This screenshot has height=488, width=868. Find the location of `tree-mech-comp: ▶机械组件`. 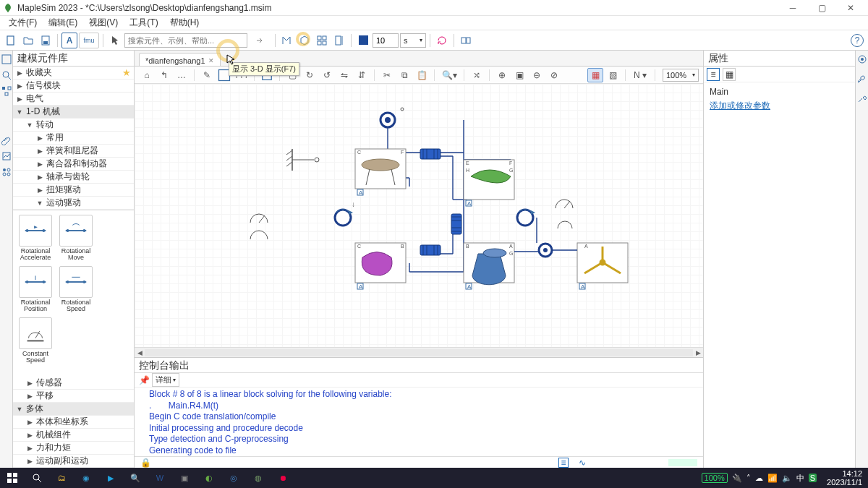

tree-mech-comp: ▶机械组件 is located at coordinates (74, 435).